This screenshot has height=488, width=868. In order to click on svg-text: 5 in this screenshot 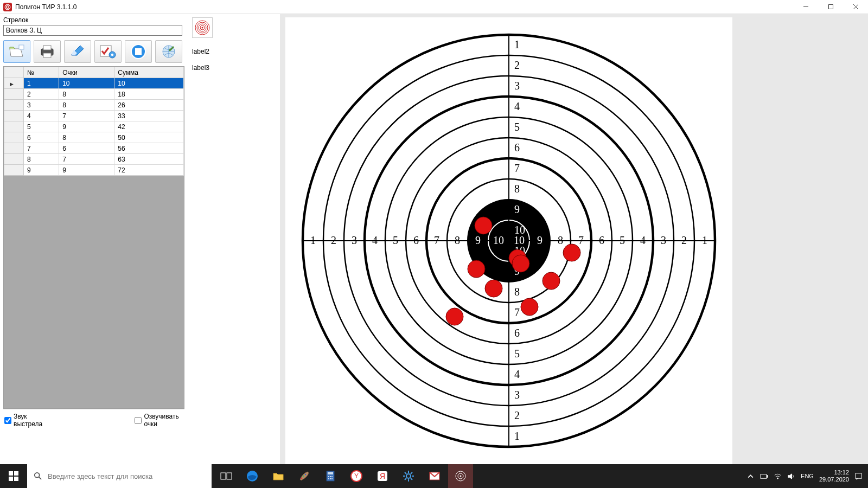, I will do `click(517, 127)`.